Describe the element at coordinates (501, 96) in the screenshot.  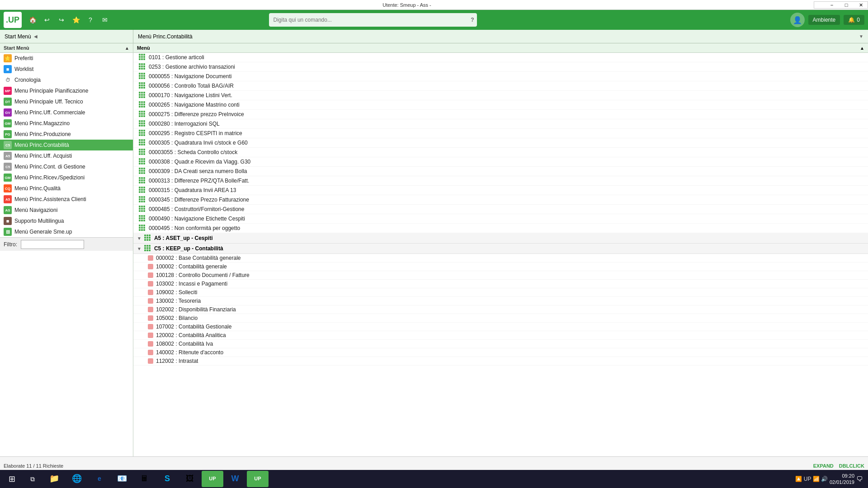
I see `right-menu-item-4: 0000170 : Navigazione Listini Vert.` at that location.